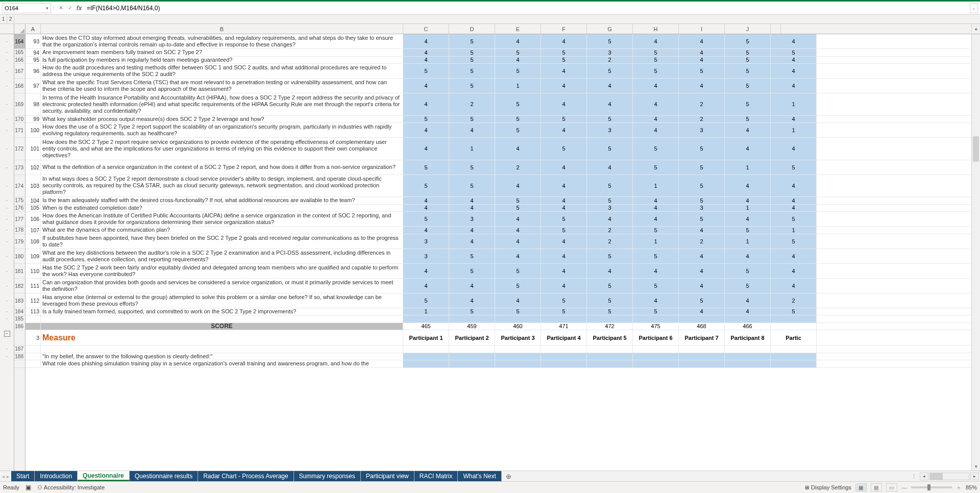  I want to click on cell-question: How do the audit procedures and testing …, so click(222, 71).